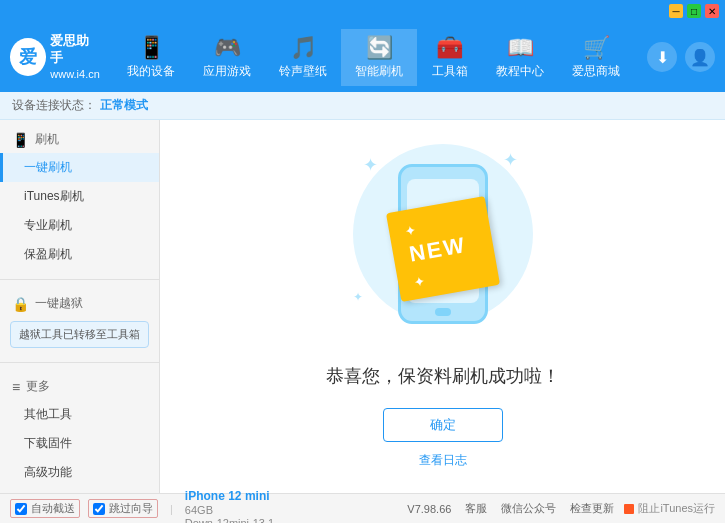  Describe the element at coordinates (303, 72) in the screenshot. I see `ringtone-label: 铃声壁纸` at that location.